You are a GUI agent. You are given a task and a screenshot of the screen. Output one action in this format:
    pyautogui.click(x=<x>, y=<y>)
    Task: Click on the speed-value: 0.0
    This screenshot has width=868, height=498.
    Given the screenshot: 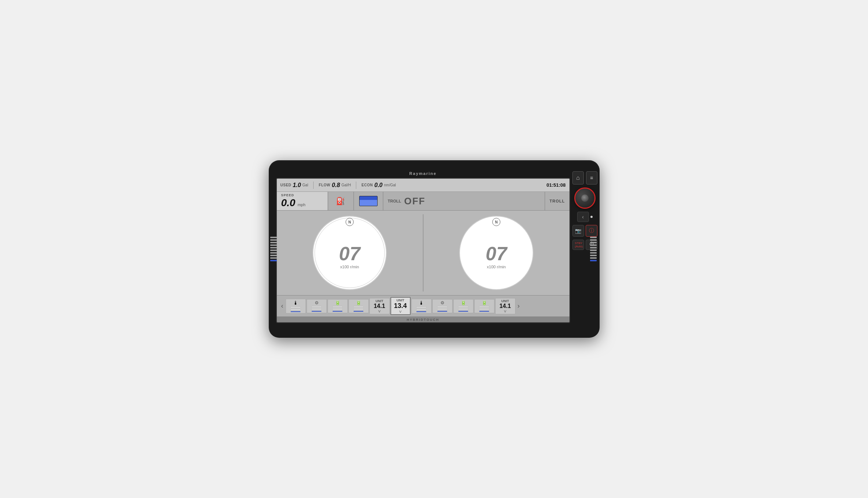 What is the action you would take?
    pyautogui.click(x=288, y=203)
    